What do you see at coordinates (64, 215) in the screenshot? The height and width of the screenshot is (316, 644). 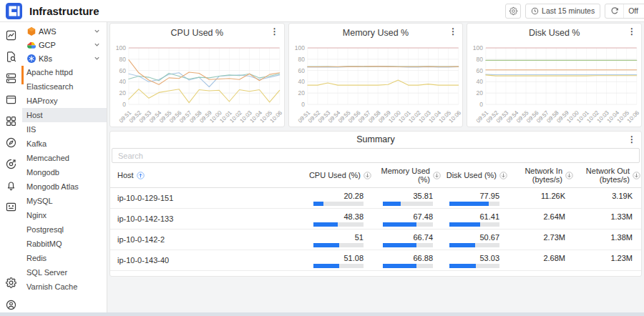 I see `sidebar-item-nginx: Nginx` at bounding box center [64, 215].